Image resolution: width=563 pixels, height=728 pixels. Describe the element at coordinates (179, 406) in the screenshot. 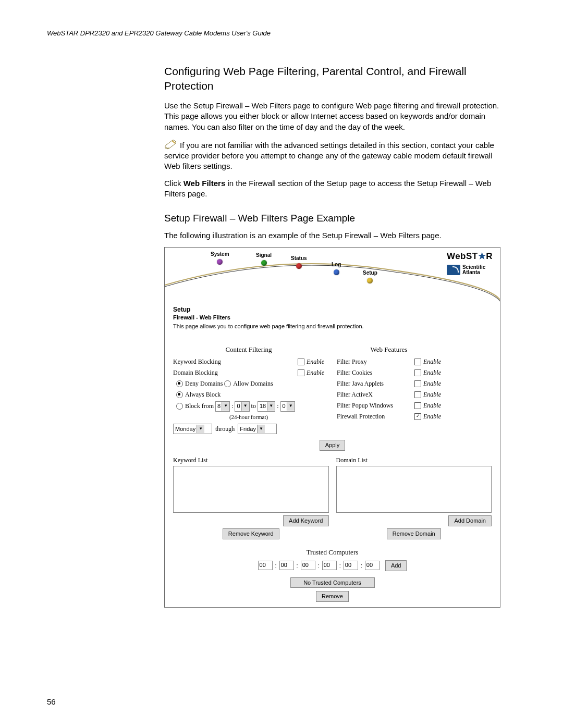

I see `block-from-radio` at that location.